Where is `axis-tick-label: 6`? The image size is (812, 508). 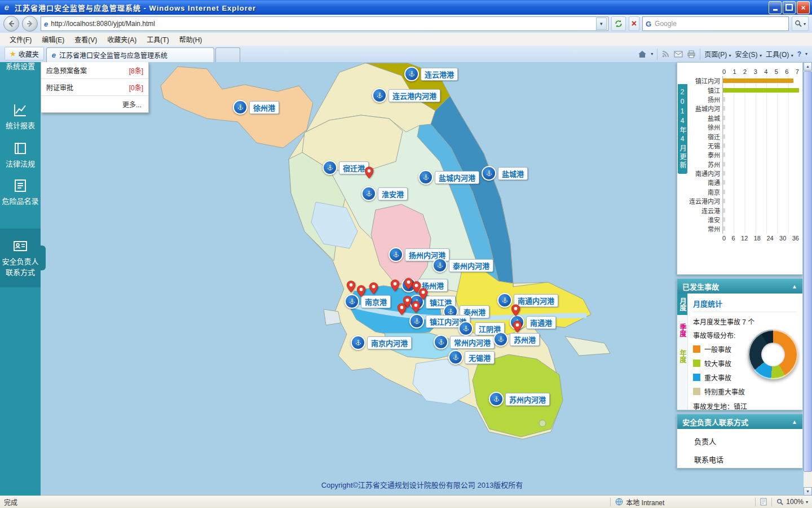 axis-tick-label: 6 is located at coordinates (787, 72).